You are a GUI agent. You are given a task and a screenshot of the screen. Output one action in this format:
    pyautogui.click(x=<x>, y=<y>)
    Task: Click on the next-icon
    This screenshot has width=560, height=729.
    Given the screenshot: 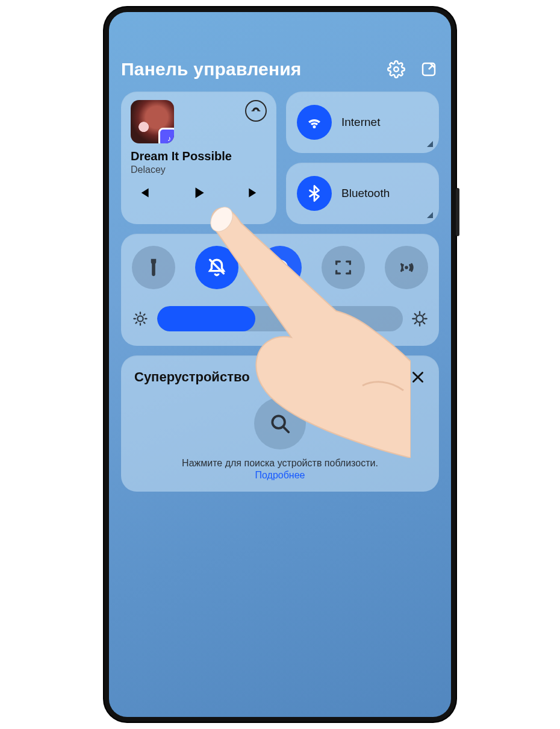 What is the action you would take?
    pyautogui.click(x=254, y=193)
    